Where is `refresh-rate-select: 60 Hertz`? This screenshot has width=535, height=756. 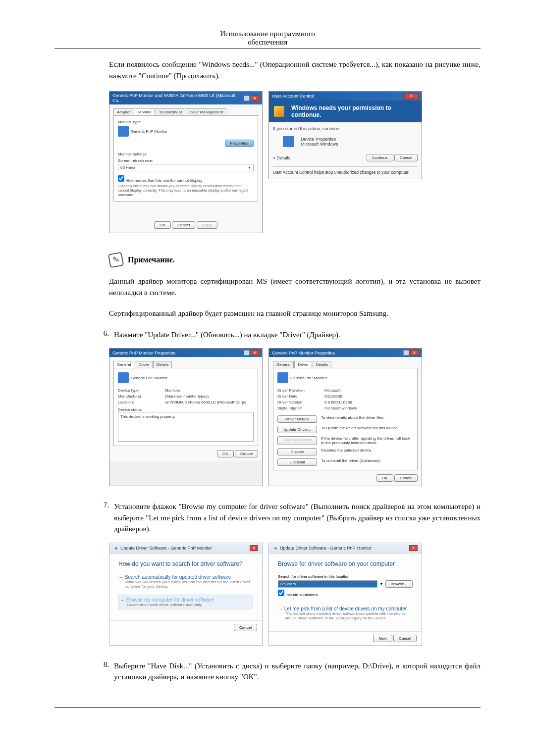 refresh-rate-select: 60 Hertz is located at coordinates (186, 167).